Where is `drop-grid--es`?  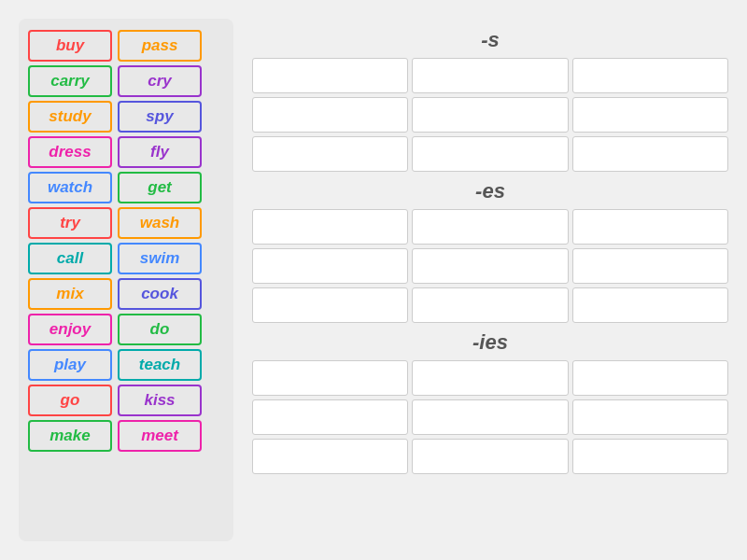
drop-grid--es is located at coordinates (490, 266).